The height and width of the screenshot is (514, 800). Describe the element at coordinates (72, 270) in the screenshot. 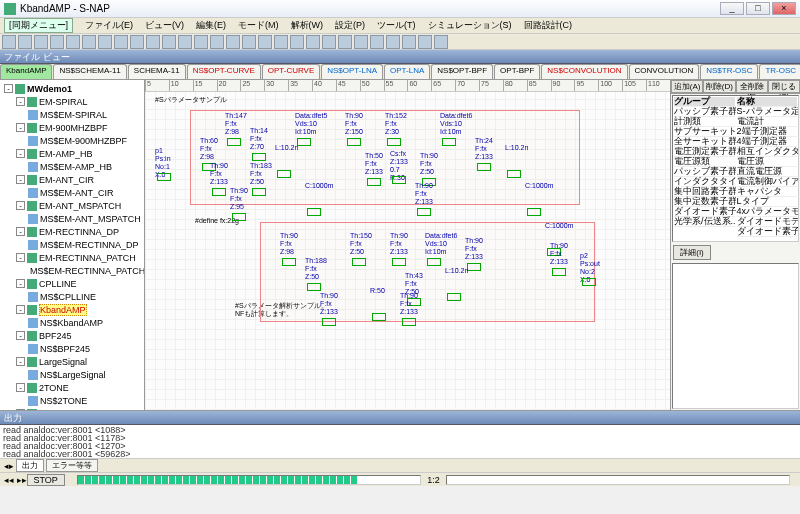

I see `tree-node: MS$EM-RECTINNA_PATCH` at that location.